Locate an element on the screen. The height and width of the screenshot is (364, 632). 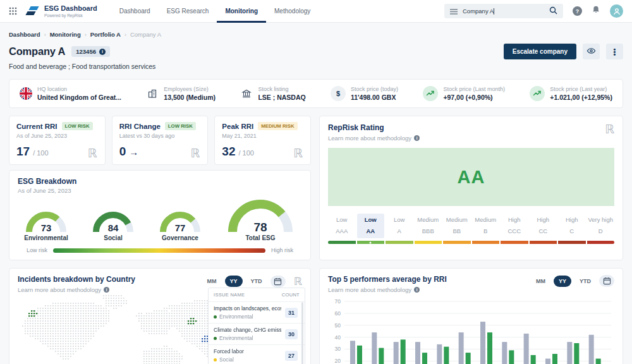
gauge-label: Environmental is located at coordinates (46, 238).